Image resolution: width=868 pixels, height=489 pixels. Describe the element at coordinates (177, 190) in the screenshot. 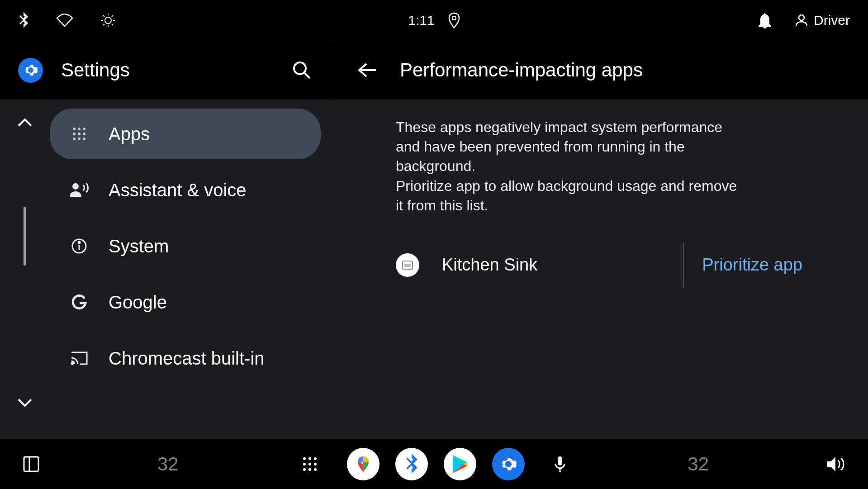

I see `sidebar-item-label: Assistant & voice` at that location.